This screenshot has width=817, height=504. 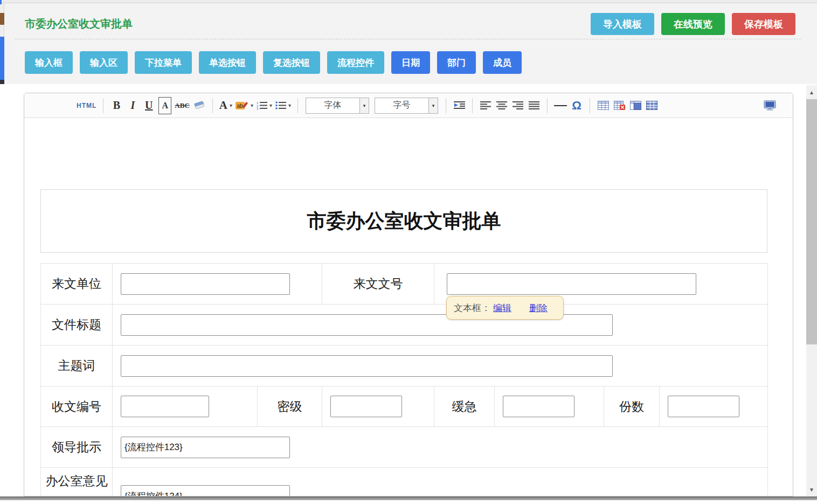 What do you see at coordinates (560, 106) in the screenshot?
I see `horizontal-rule-button` at bounding box center [560, 106].